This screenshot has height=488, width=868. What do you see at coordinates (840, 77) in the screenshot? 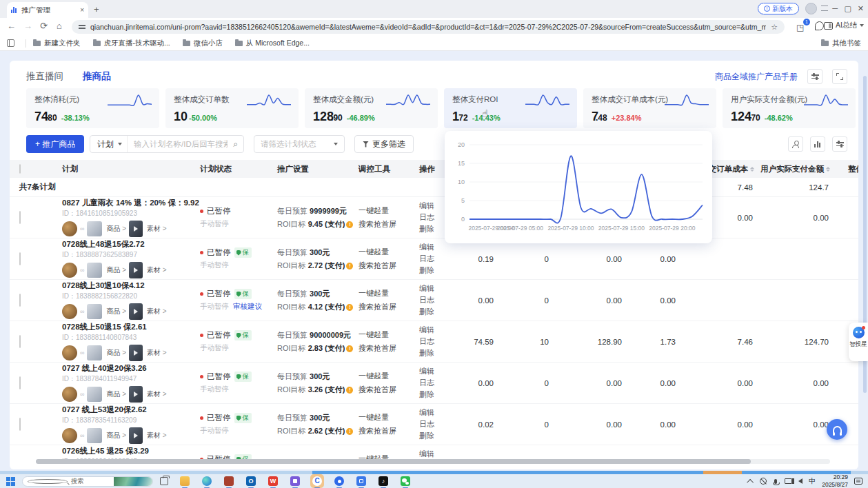
I see `fullscreen-button` at bounding box center [840, 77].